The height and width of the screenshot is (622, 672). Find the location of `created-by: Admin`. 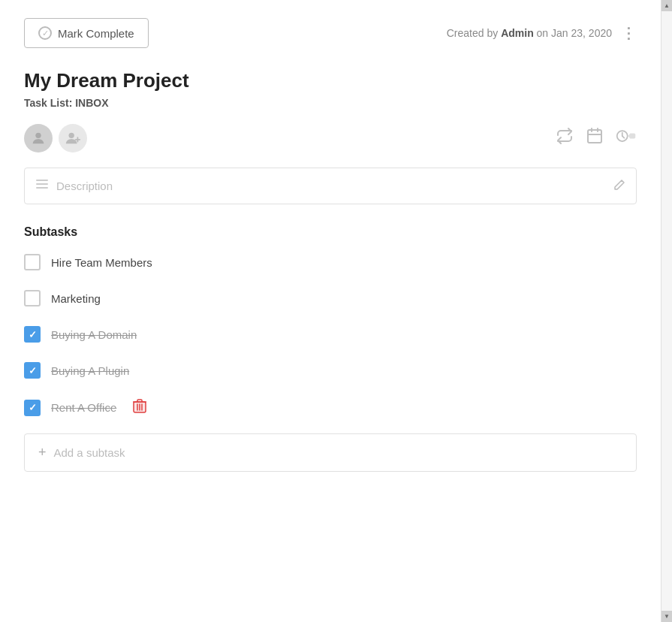

created-by: Admin is located at coordinates (517, 33).